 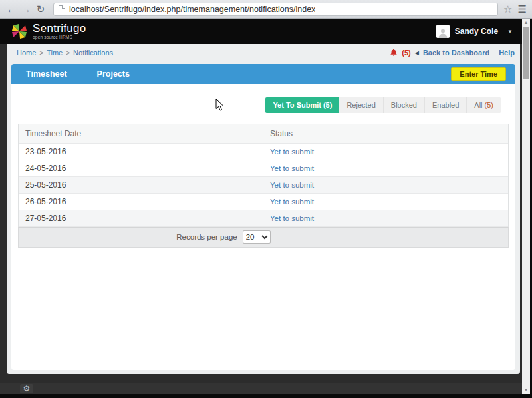 What do you see at coordinates (476, 31) in the screenshot?
I see `user-name: Sandy Cole` at bounding box center [476, 31].